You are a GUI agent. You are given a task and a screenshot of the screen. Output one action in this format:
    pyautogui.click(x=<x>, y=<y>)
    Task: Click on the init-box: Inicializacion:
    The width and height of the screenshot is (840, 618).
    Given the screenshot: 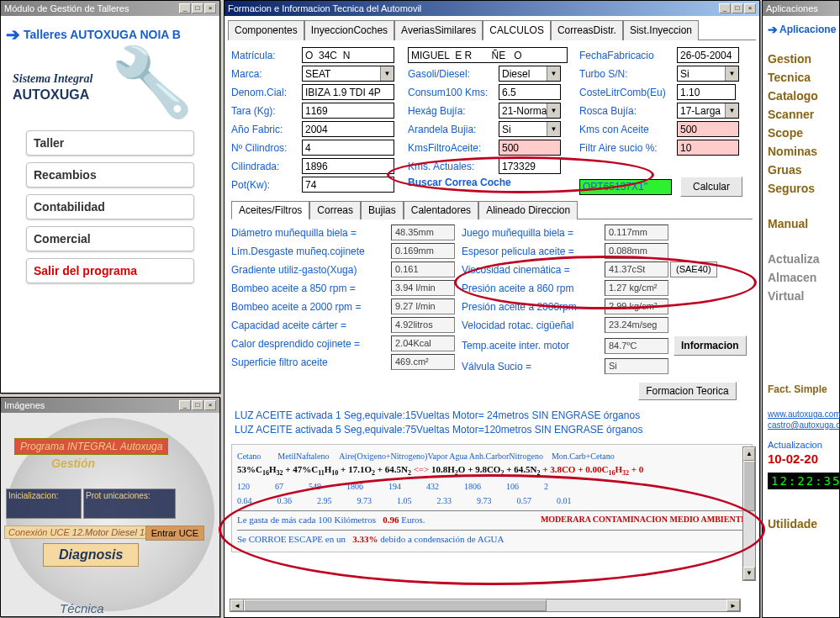 What is the action you would take?
    pyautogui.click(x=44, y=504)
    